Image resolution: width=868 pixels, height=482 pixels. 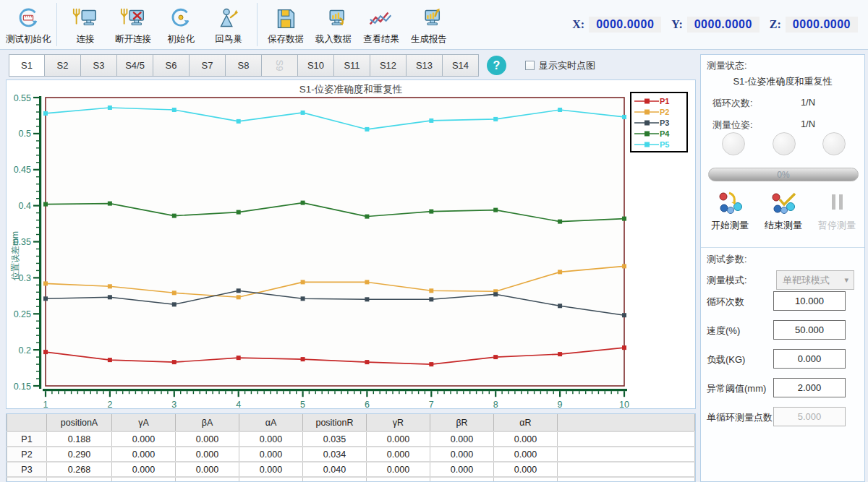 I want to click on tab-label: S9, so click(x=279, y=66).